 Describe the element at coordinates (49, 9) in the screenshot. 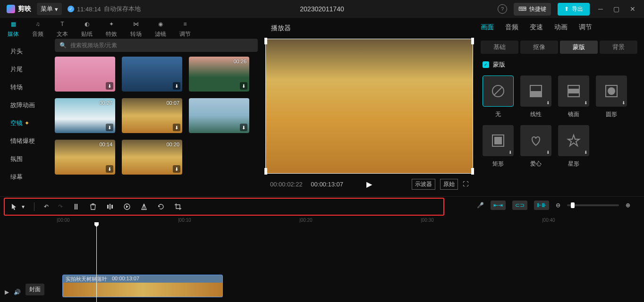

I see `menu-button: 菜单 ▾` at that location.